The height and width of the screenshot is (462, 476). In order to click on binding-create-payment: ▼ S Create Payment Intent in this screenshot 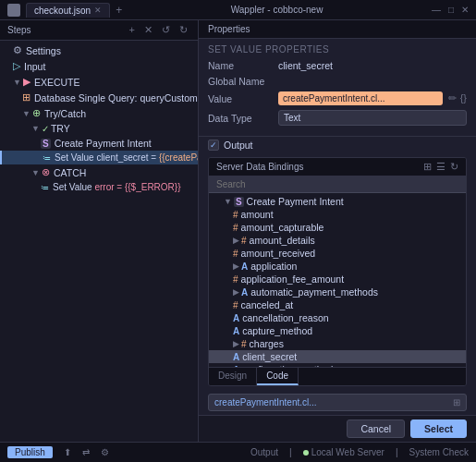, I will do `click(337, 201)`.